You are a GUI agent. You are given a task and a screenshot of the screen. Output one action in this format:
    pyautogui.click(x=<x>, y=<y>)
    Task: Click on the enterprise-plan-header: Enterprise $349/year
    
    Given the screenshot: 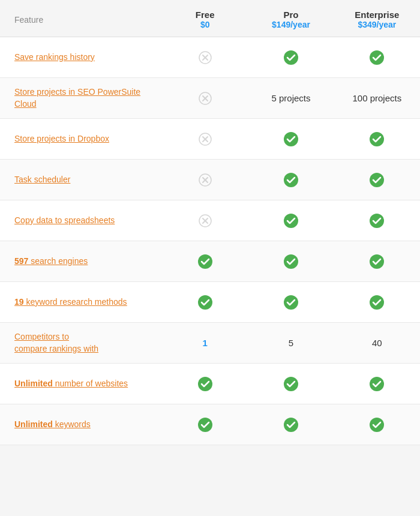 What is the action you would take?
    pyautogui.click(x=377, y=19)
    